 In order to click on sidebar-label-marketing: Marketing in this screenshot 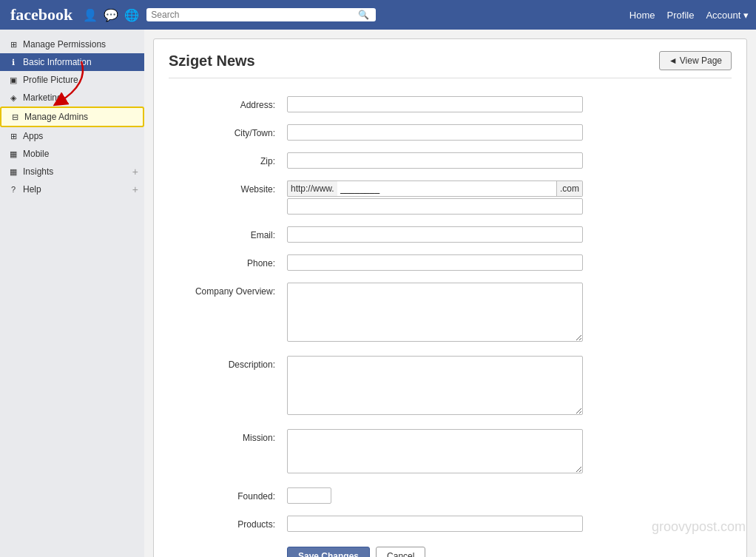, I will do `click(43, 98)`.